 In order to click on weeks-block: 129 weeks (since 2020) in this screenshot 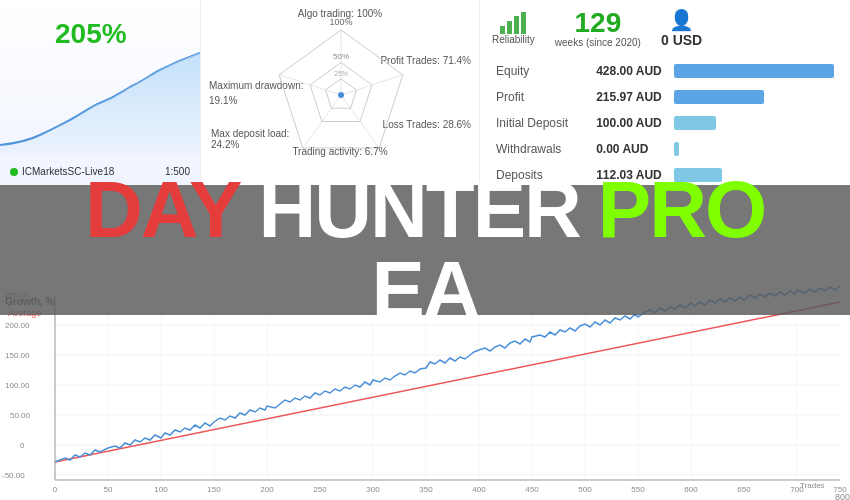, I will do `click(598, 28)`.